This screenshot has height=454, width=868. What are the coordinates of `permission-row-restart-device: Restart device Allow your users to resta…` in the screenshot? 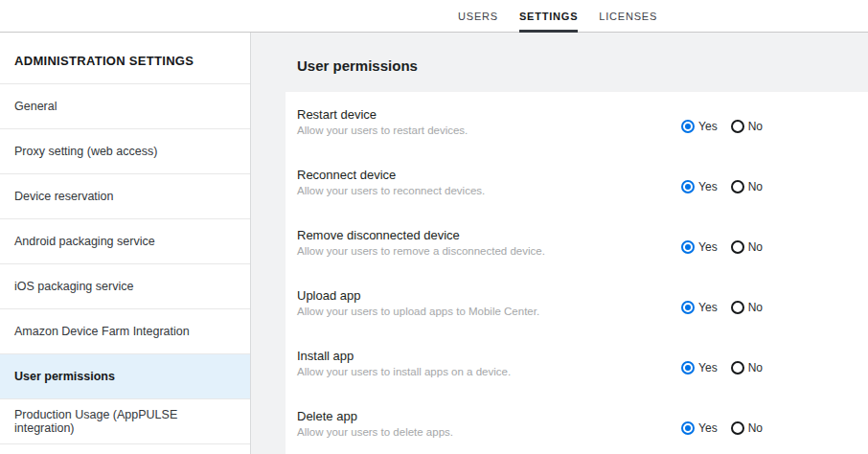 It's located at (577, 123).